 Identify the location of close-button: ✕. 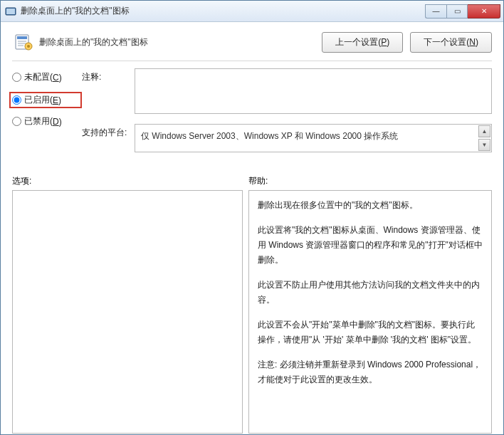
(484, 11).